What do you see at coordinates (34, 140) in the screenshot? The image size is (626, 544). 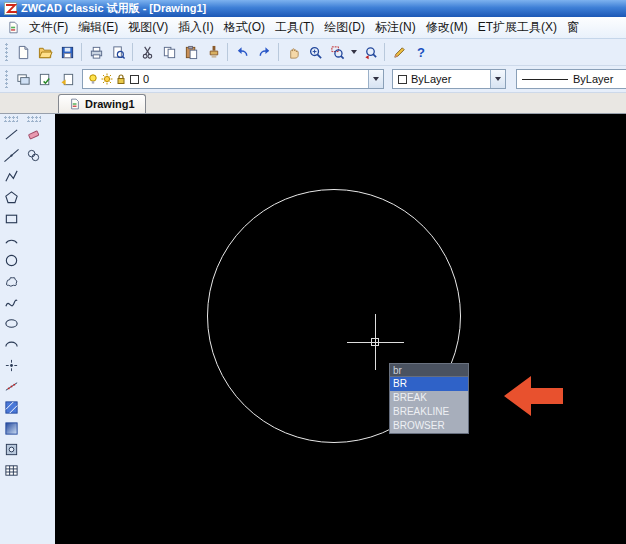 I see `modify-minibar` at bounding box center [34, 140].